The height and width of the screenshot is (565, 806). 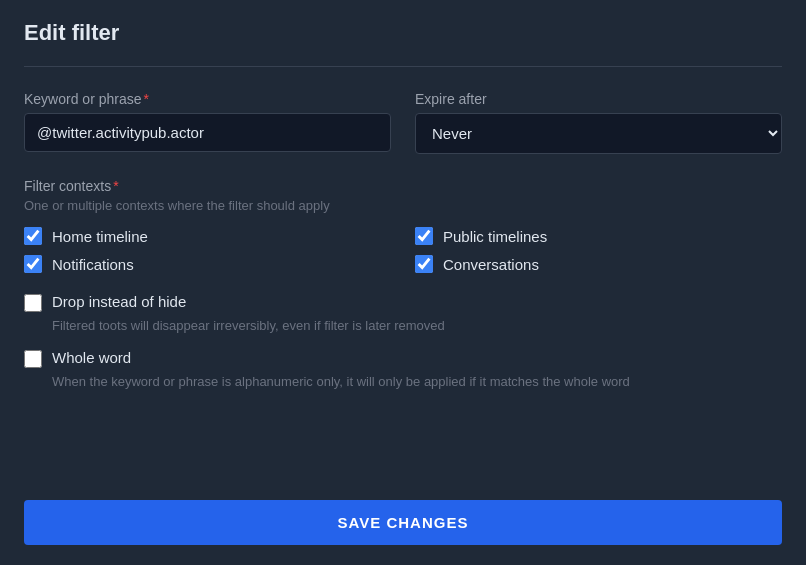 I want to click on checkbox-conversations: Conversations, so click(x=598, y=264).